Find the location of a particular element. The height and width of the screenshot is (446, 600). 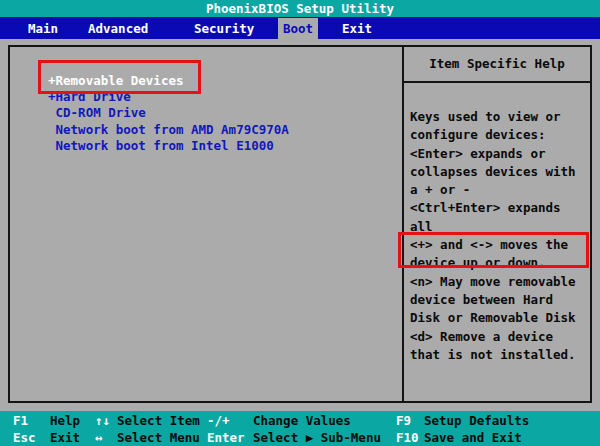

help-line: Keys used to view or is located at coordinates (499, 117).